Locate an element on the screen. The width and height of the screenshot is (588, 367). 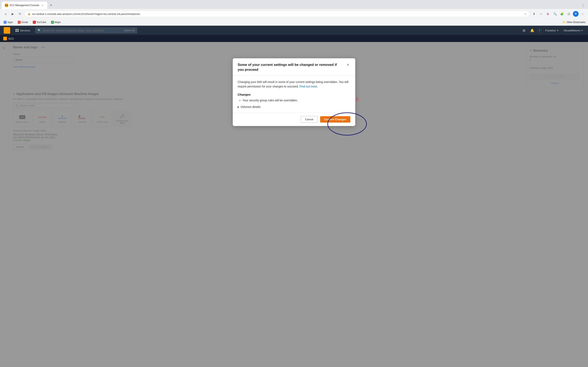
find-out-more-link: Find out more is located at coordinates (308, 86).